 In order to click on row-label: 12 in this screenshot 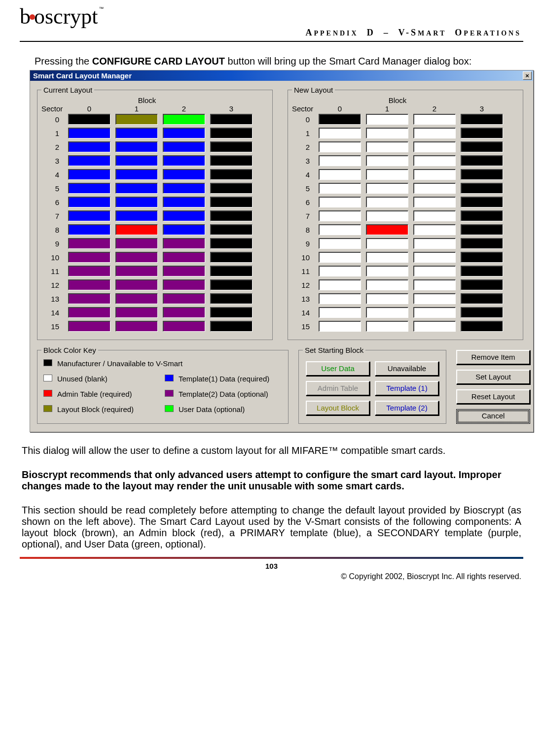, I will do `click(303, 285)`.